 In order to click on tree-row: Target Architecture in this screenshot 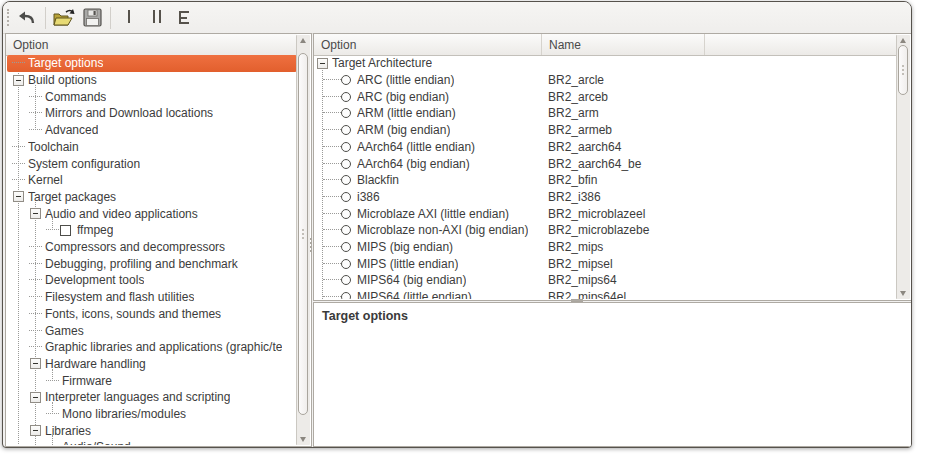, I will do `click(606, 64)`.